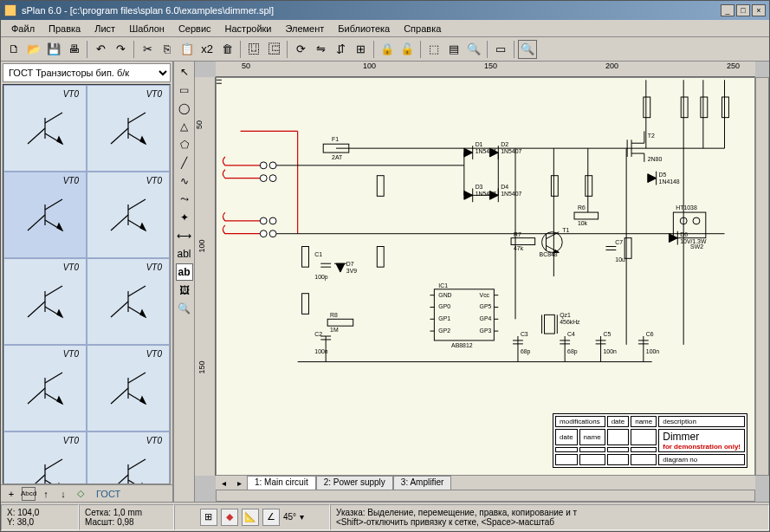  What do you see at coordinates (63, 494) in the screenshot?
I see `lib-down-icon: ↓` at bounding box center [63, 494].